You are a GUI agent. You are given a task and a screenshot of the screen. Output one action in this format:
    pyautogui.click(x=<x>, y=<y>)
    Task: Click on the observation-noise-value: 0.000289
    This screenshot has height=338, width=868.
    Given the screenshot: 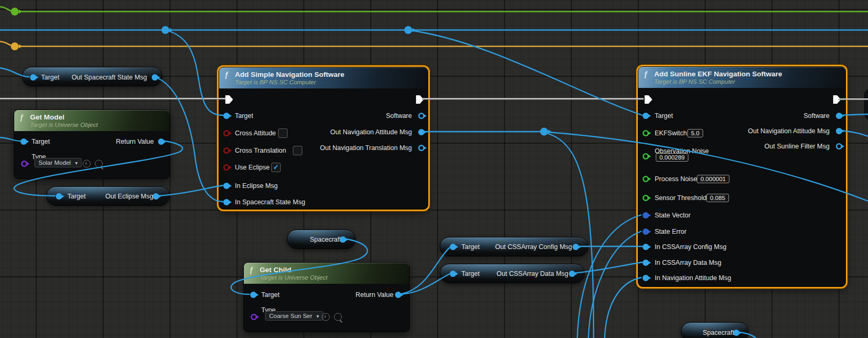 What is the action you would take?
    pyautogui.click(x=672, y=157)
    